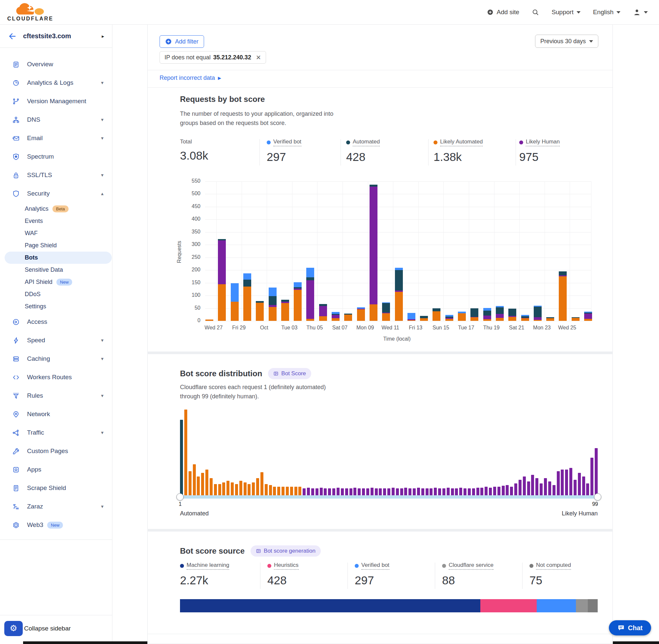  Describe the element at coordinates (630, 628) in the screenshot. I see `chat-button: Chat` at that location.